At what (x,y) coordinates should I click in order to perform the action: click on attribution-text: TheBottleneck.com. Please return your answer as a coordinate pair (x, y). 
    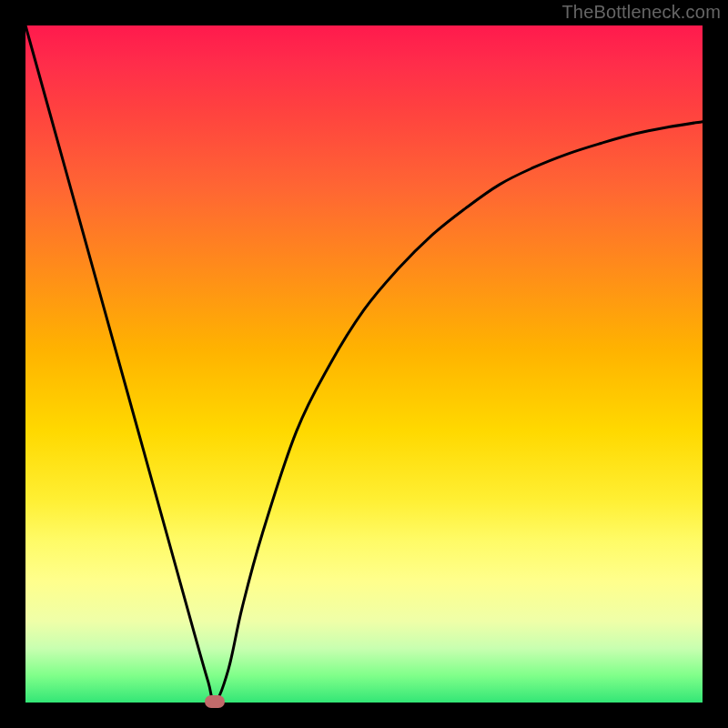
    Looking at the image, I should click on (641, 13).